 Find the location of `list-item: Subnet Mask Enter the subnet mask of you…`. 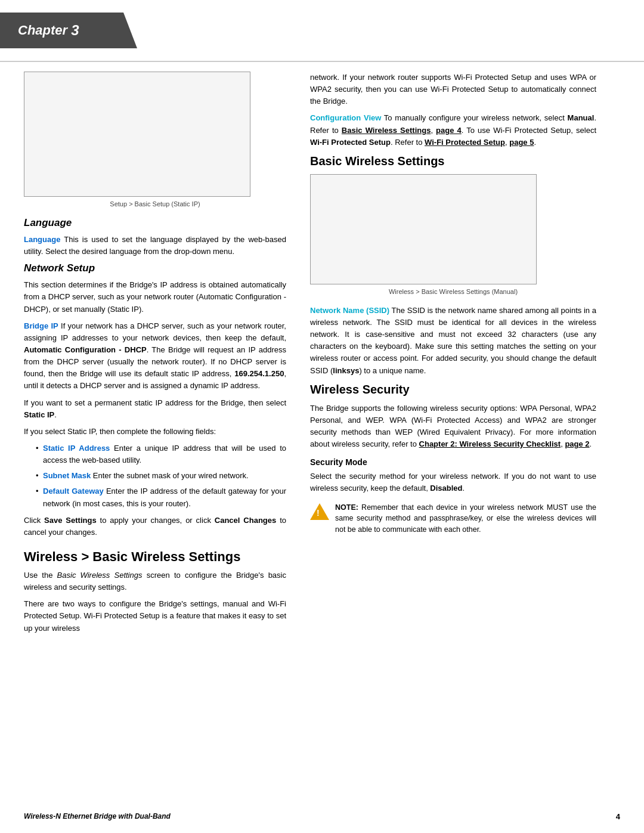

list-item: Subnet Mask Enter the subnet mask of you… is located at coordinates (161, 476).